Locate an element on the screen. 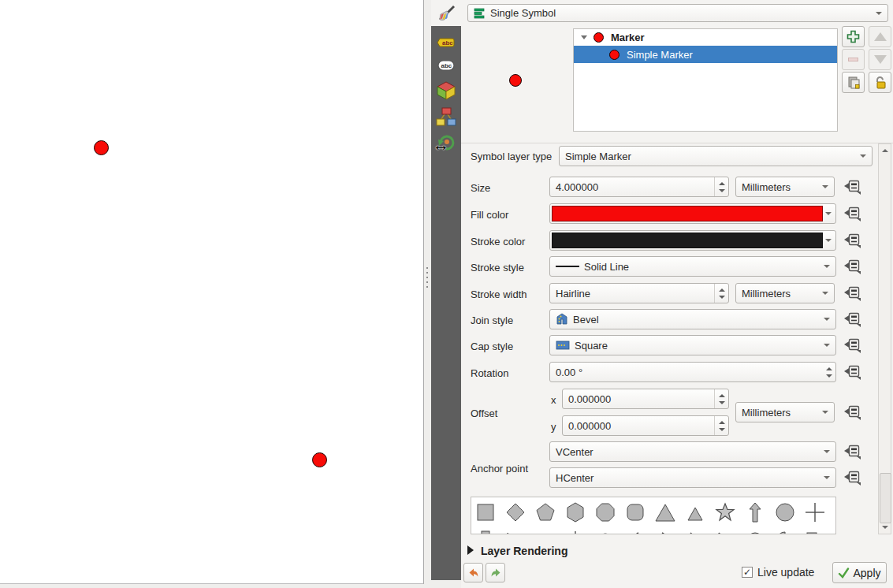 Image resolution: width=893 pixels, height=588 pixels. shape-diagonal-half-icon is located at coordinates (515, 531).